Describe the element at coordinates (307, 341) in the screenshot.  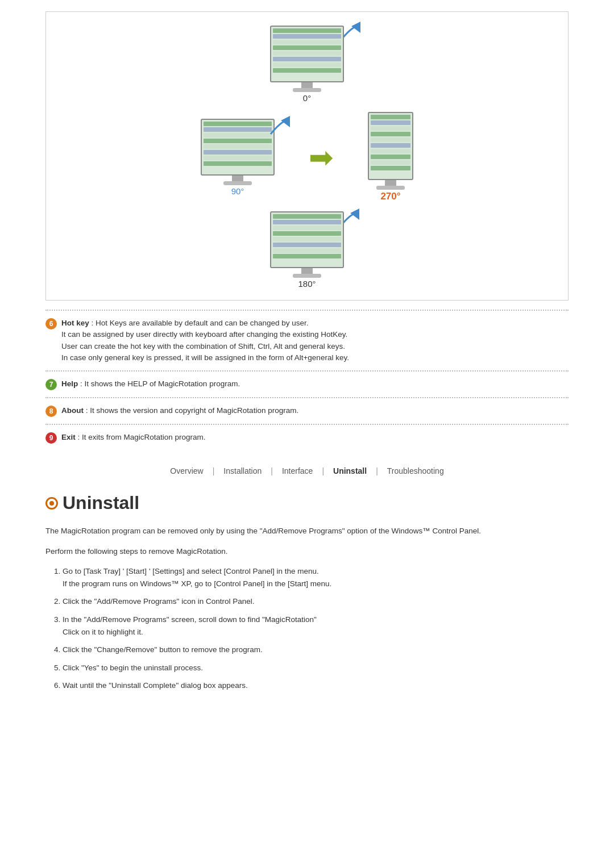
I see `item-6: 6 Hot key : Hot Keys are available by de…` at that location.